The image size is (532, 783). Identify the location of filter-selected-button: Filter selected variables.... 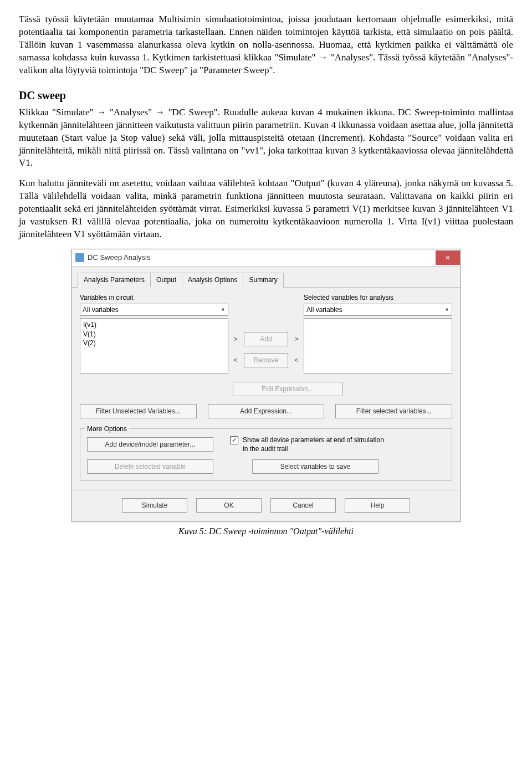
(393, 411).